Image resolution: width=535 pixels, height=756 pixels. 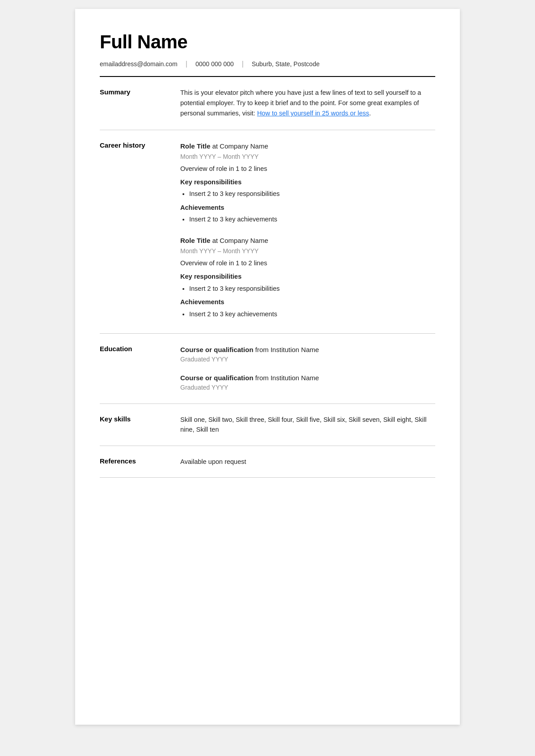 I want to click on edu-date-2: Graduated YYYY, so click(x=308, y=388).